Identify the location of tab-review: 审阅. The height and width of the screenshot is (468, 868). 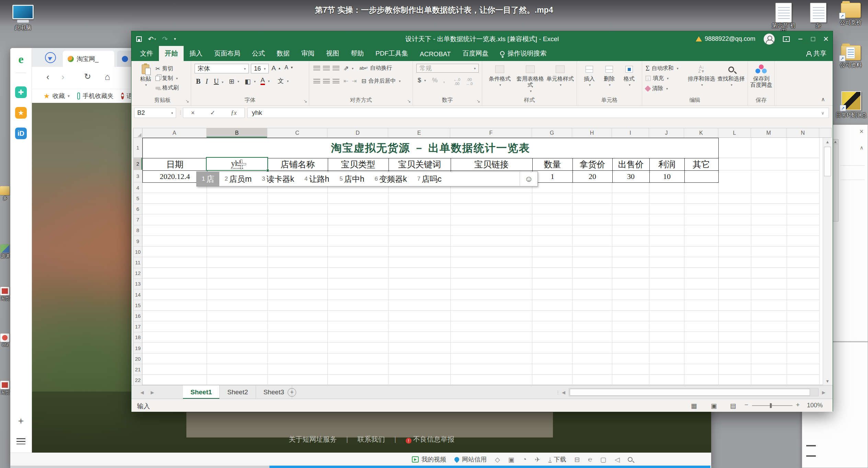
(308, 53).